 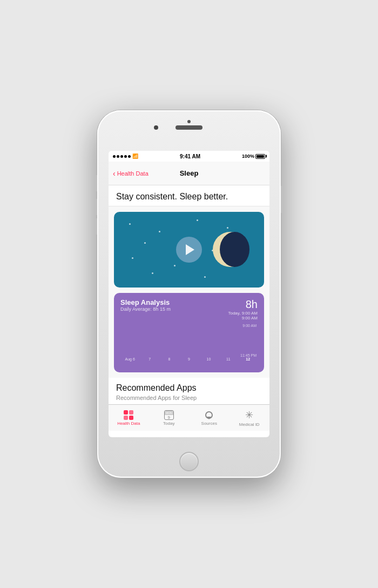 I want to click on chart-x-labels: Aug 6789101112, so click(x=189, y=359).